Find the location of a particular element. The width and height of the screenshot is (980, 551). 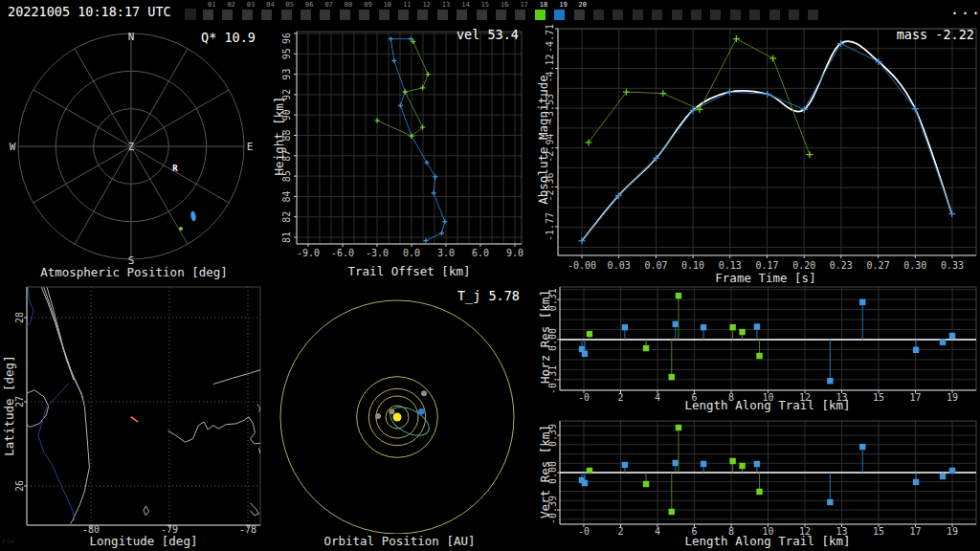

svg-text: 81 is located at coordinates (287, 237).